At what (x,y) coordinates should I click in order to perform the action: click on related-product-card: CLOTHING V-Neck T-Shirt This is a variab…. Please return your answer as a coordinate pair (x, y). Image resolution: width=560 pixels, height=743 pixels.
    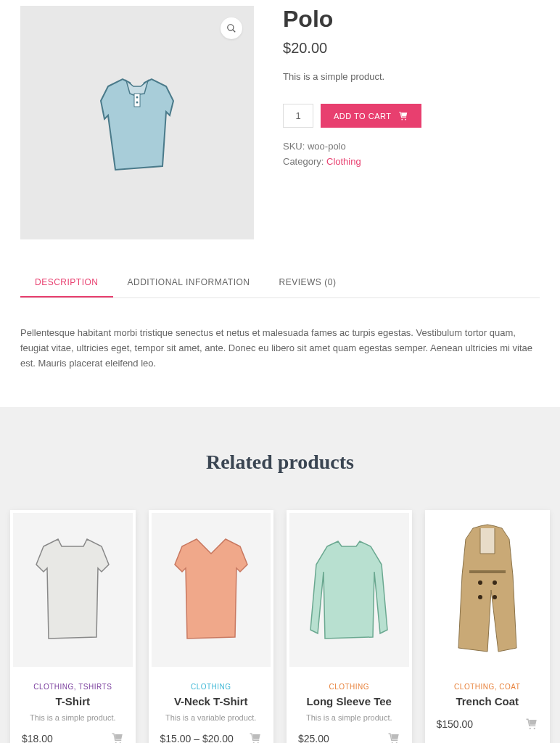
    Looking at the image, I should click on (212, 627).